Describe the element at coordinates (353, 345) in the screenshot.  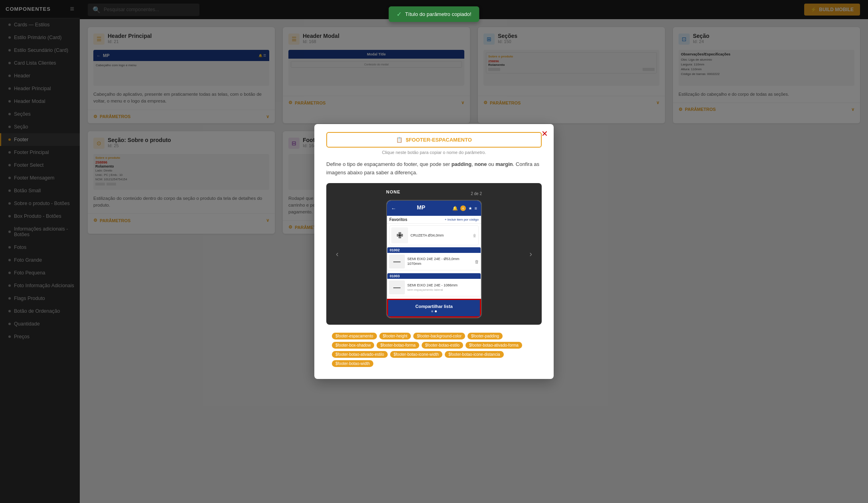
I see `tag-footer-box-shadow: $footer-box-shadow` at that location.